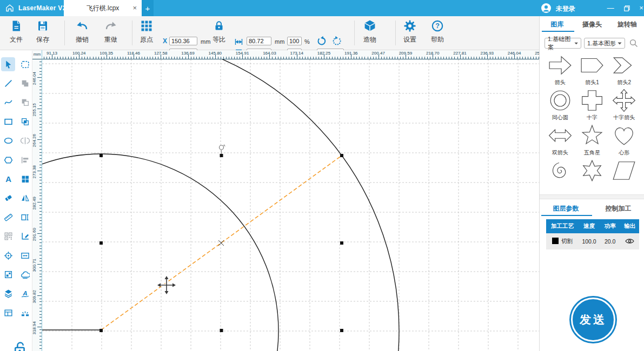  I want to click on tool-dimension, so click(25, 217).